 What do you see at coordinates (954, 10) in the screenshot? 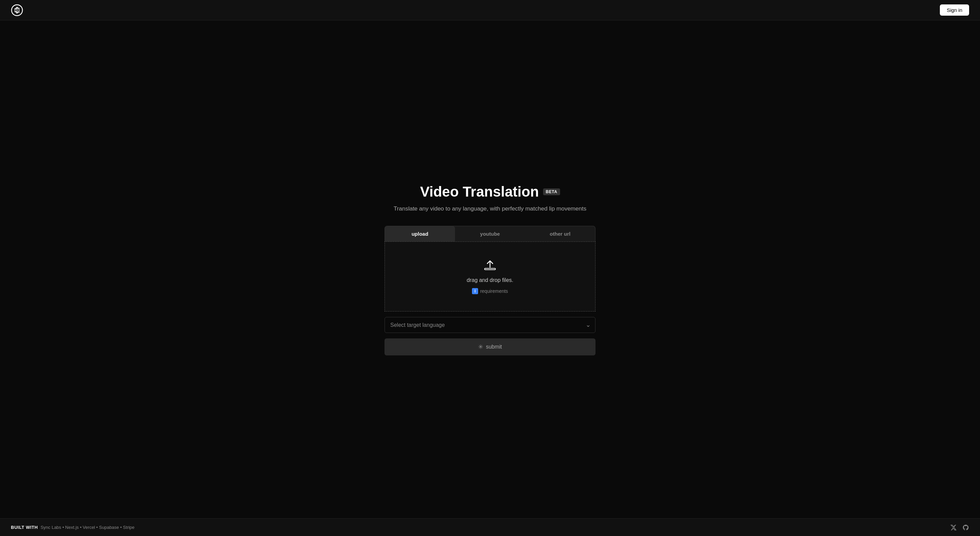
I see `sign-in-button: Sign in` at bounding box center [954, 10].